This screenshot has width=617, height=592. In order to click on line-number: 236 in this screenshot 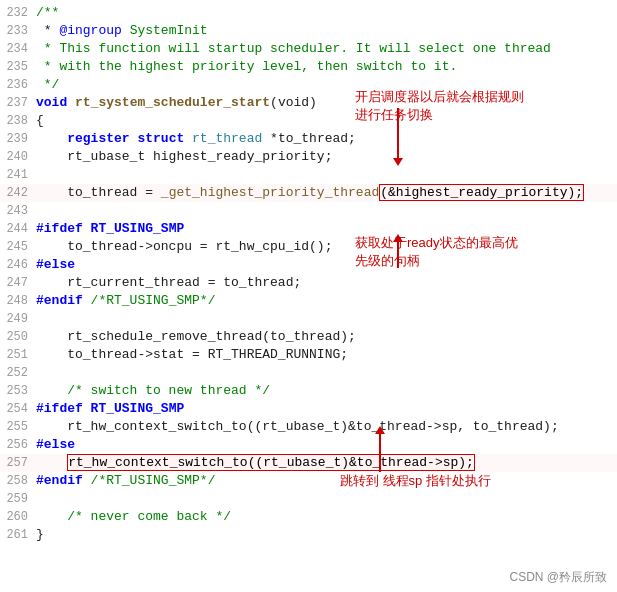, I will do `click(18, 85)`.